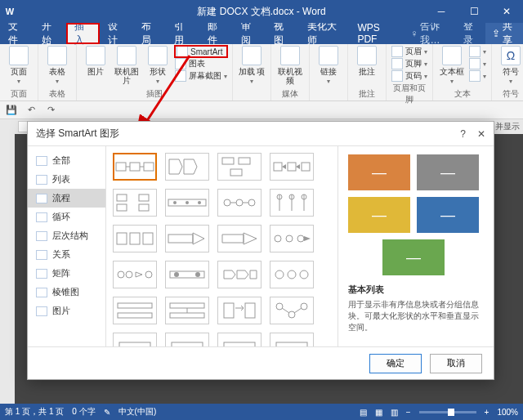 The width and height of the screenshot is (523, 420). Describe the element at coordinates (67, 311) in the screenshot. I see `cat-picture: 图片` at that location.